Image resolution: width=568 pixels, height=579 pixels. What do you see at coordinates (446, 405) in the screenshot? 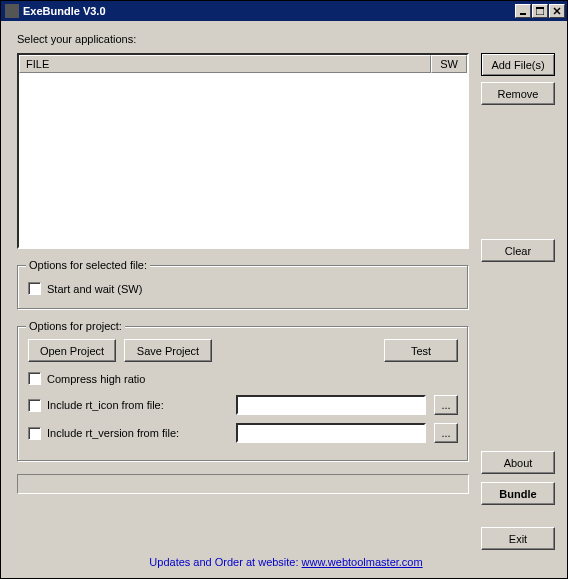
I see `browse-icon-button: ...` at bounding box center [446, 405].